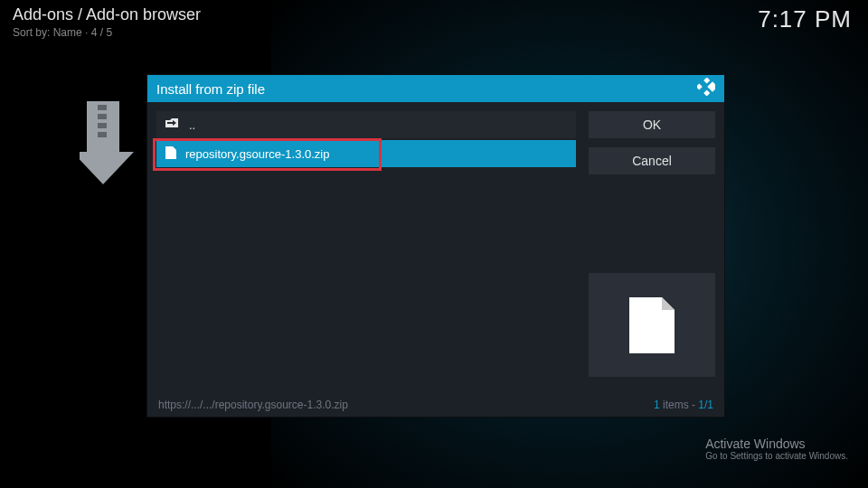 The height and width of the screenshot is (488, 868). Describe the element at coordinates (652, 125) in the screenshot. I see `ok-button: OK` at that location.